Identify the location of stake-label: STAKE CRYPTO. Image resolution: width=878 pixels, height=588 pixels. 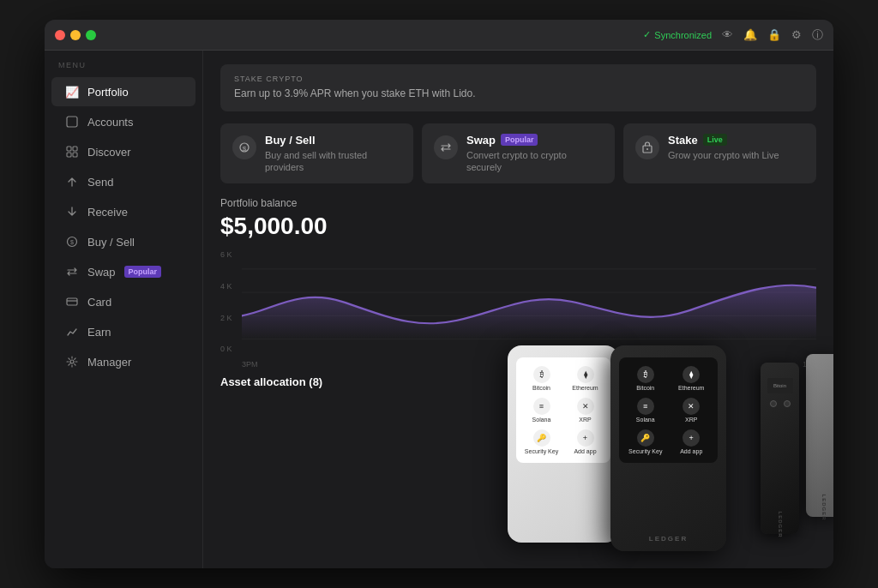
(518, 79).